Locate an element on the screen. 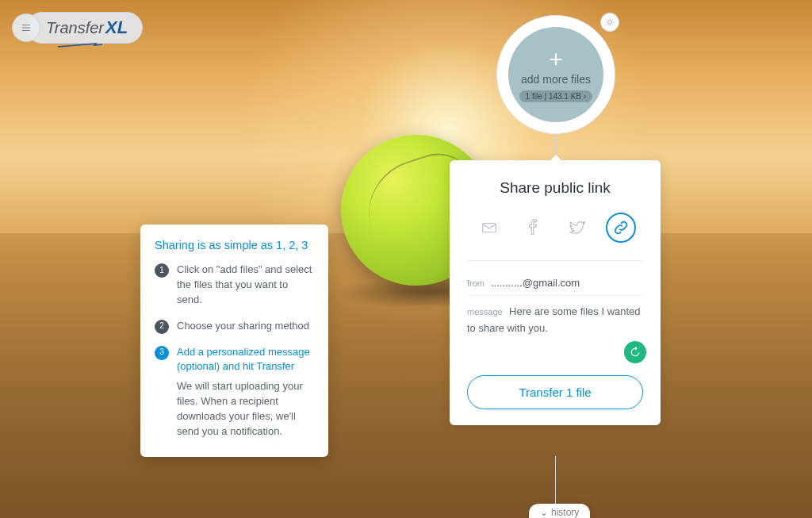  add-files-label: add more files is located at coordinates (556, 79).